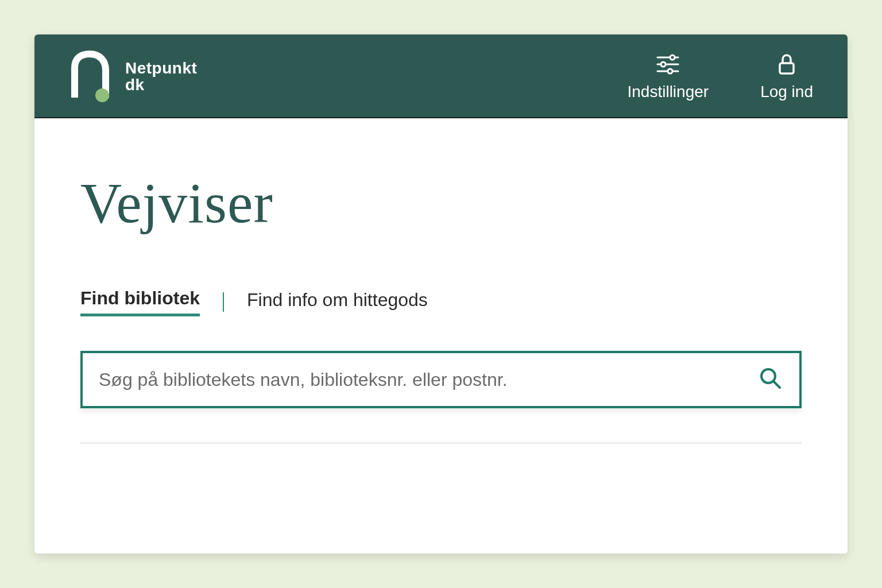 Image resolution: width=882 pixels, height=588 pixels. Describe the element at coordinates (441, 203) in the screenshot. I see `page-title: Vejviser` at that location.